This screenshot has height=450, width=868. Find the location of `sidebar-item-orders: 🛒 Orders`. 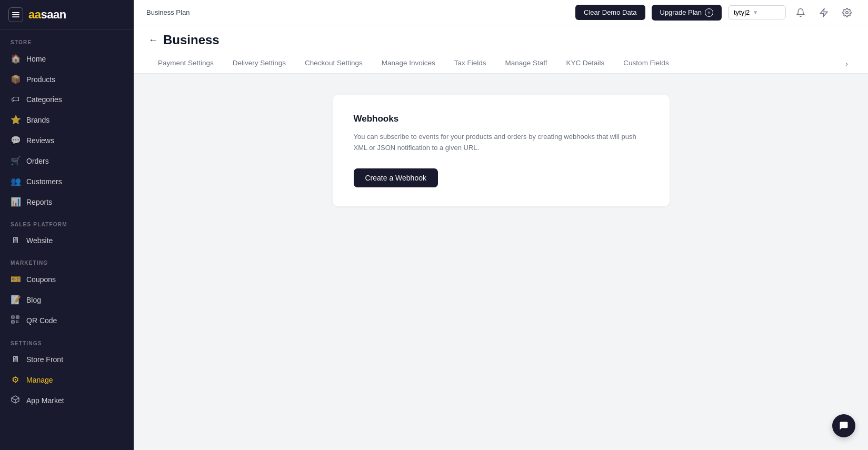

sidebar-item-orders: 🛒 Orders is located at coordinates (67, 161).